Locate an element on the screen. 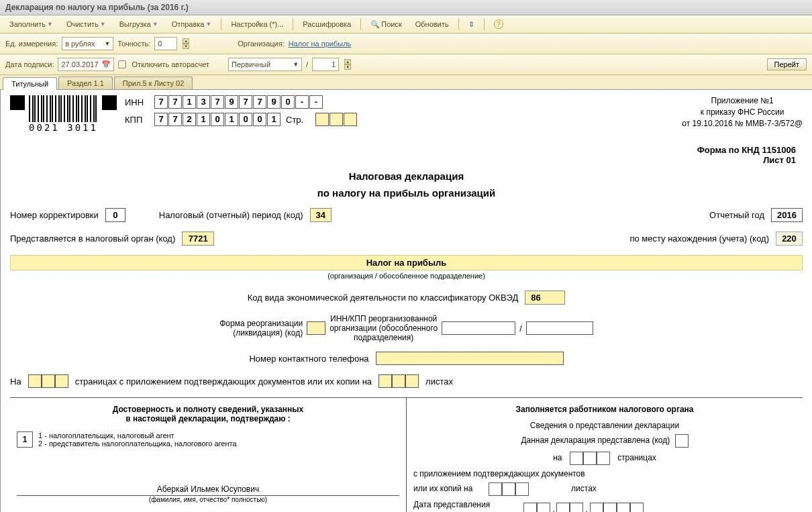  signer-type-value: 1 is located at coordinates (25, 440).